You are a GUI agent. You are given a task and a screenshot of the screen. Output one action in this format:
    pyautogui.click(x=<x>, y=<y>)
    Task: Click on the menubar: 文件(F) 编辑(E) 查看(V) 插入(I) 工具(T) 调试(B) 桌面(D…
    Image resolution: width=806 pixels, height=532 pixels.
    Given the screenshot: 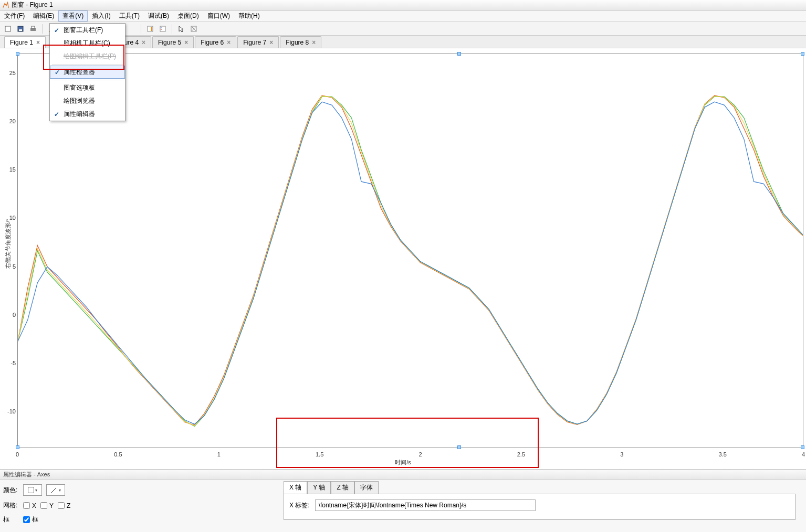 What is the action you would take?
    pyautogui.click(x=403, y=16)
    